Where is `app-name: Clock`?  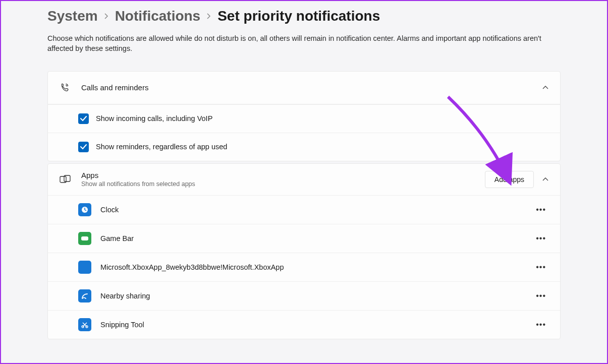 app-name: Clock is located at coordinates (317, 210).